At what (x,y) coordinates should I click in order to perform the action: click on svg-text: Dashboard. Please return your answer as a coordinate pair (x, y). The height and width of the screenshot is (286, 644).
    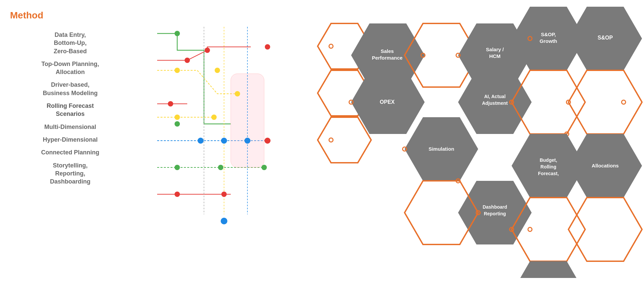
    Looking at the image, I should click on (495, 207).